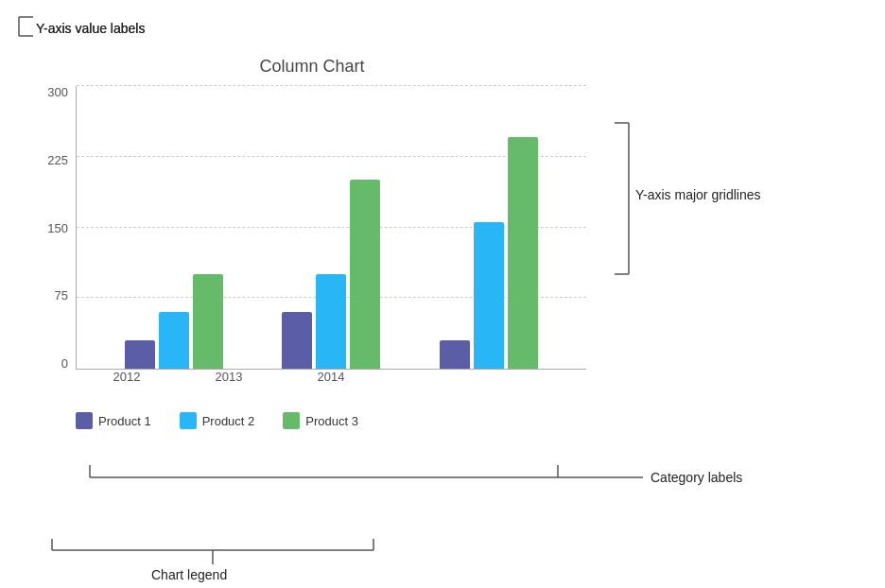 The height and width of the screenshot is (588, 885). What do you see at coordinates (291, 421) in the screenshot?
I see `legend-swatch-product3` at bounding box center [291, 421].